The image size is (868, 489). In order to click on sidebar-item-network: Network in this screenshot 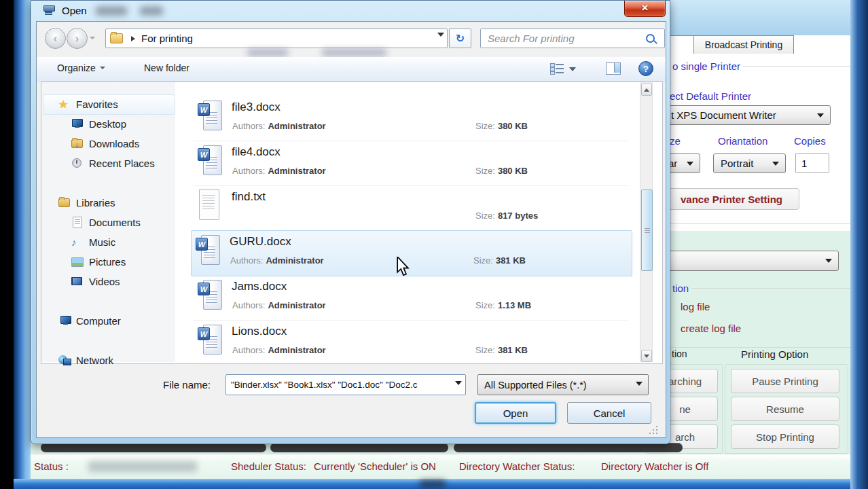, I will do `click(86, 360)`.